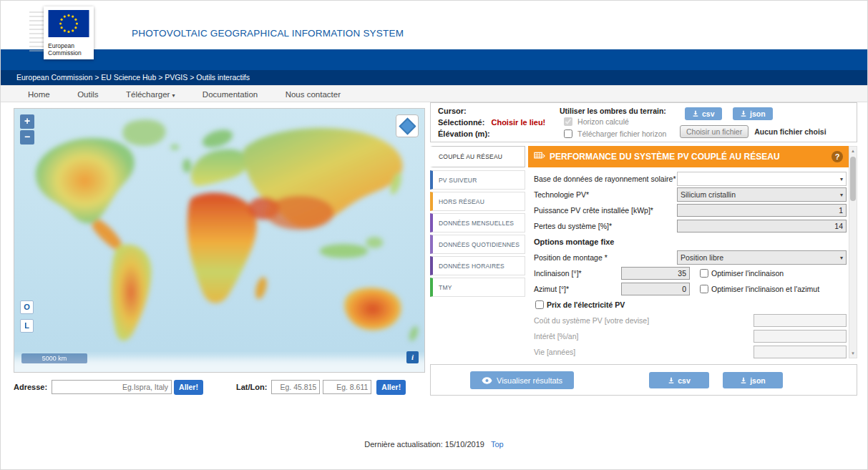 This screenshot has width=868, height=470. What do you see at coordinates (853, 151) in the screenshot?
I see `scroll-up-icon: ▲` at bounding box center [853, 151].